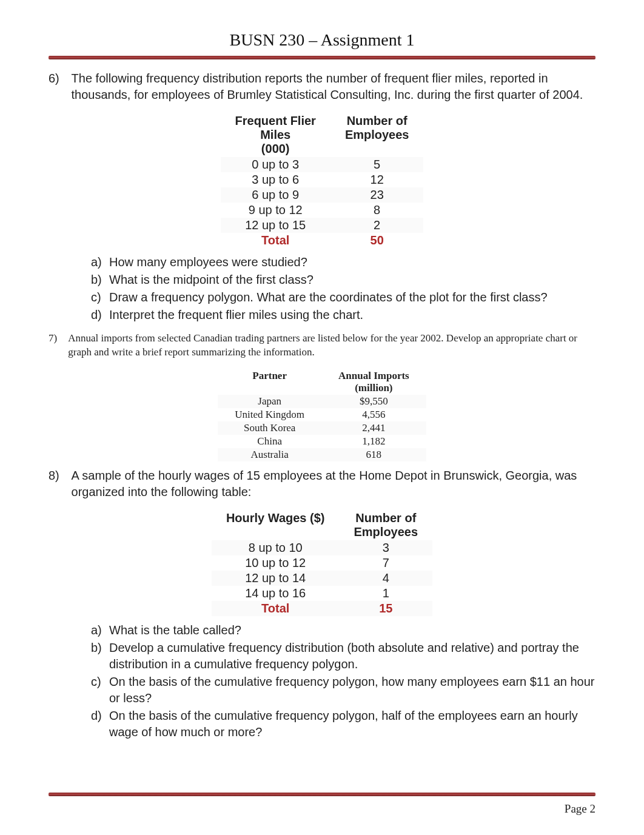 Image resolution: width=644 pixels, height=835 pixels. What do you see at coordinates (57, 338) in the screenshot?
I see `question-number: 7)` at bounding box center [57, 338].